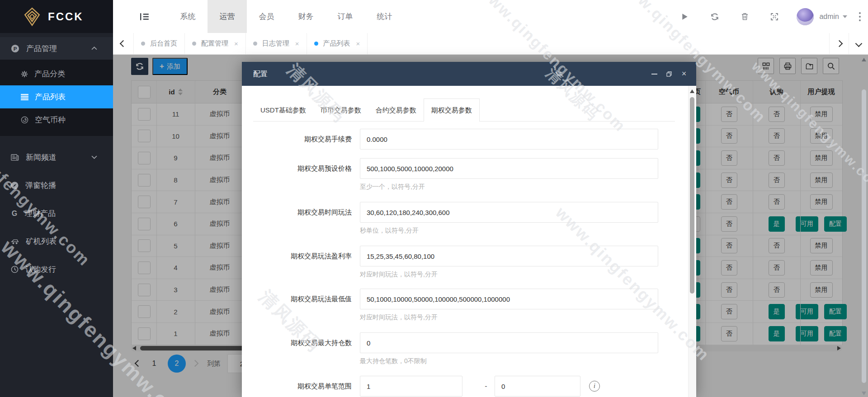 Image resolution: width=868 pixels, height=397 pixels. Describe the element at coordinates (389, 231) in the screenshot. I see `field-help-text: 秒单位，以符号,分开` at that location.